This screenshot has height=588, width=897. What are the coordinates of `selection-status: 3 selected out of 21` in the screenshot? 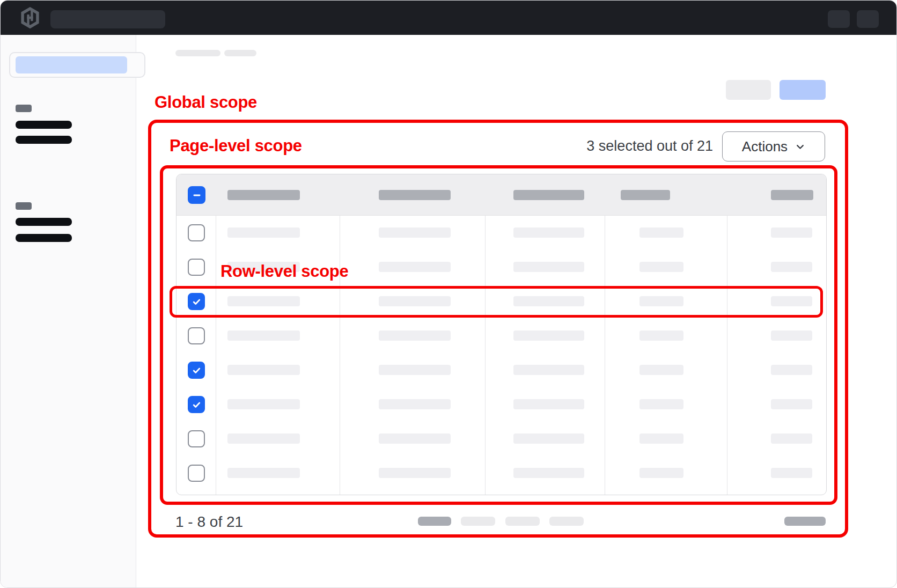 It's located at (650, 146).